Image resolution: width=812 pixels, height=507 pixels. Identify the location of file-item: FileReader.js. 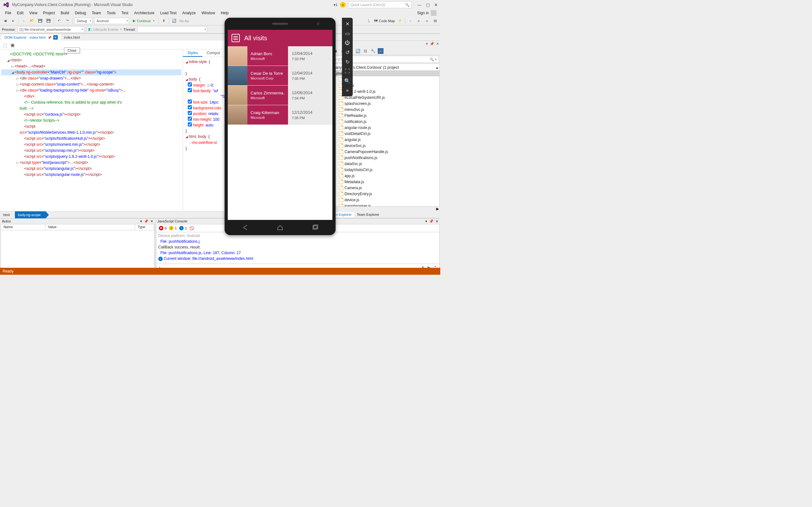
(381, 115).